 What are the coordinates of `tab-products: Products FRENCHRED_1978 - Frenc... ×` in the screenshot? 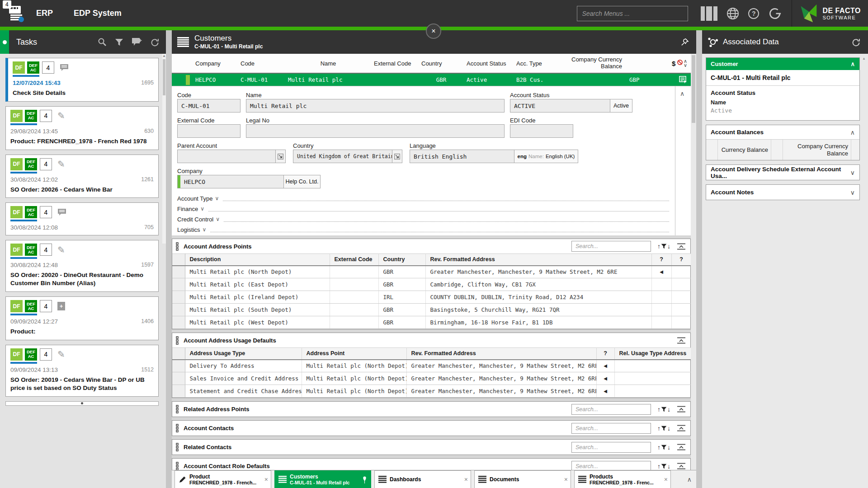 It's located at (623, 479).